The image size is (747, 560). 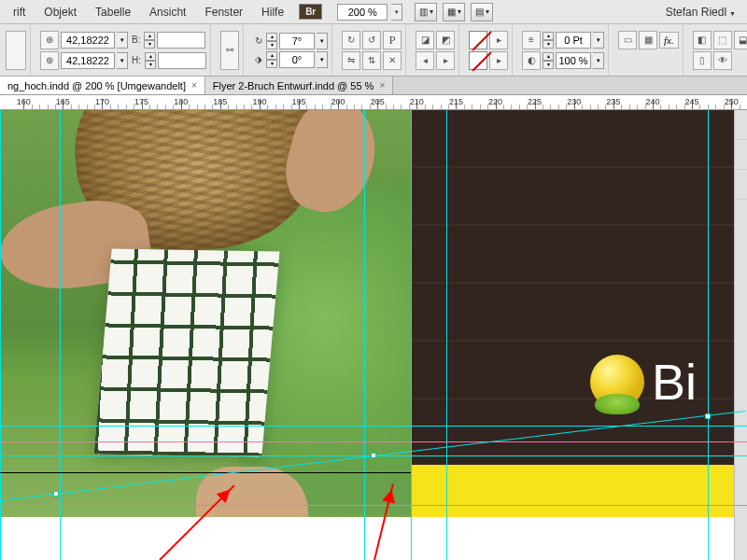 What do you see at coordinates (723, 40) in the screenshot?
I see `wrap-btn2: ⬚` at bounding box center [723, 40].